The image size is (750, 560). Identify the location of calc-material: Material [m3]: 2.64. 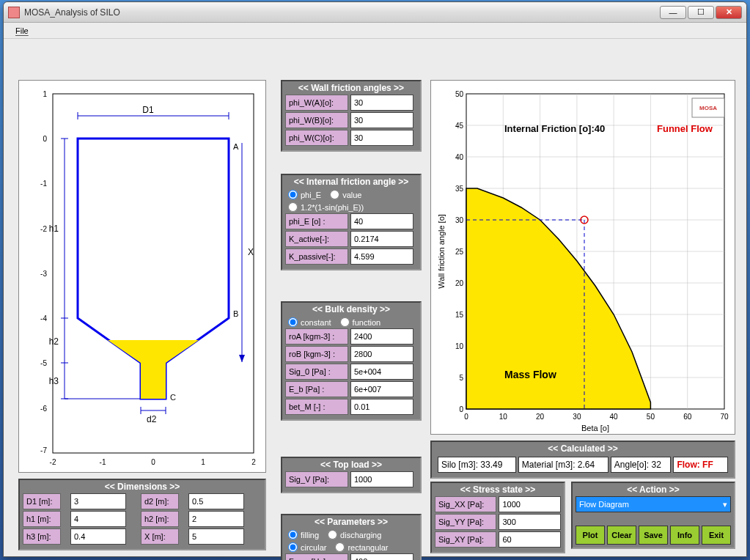
(563, 465).